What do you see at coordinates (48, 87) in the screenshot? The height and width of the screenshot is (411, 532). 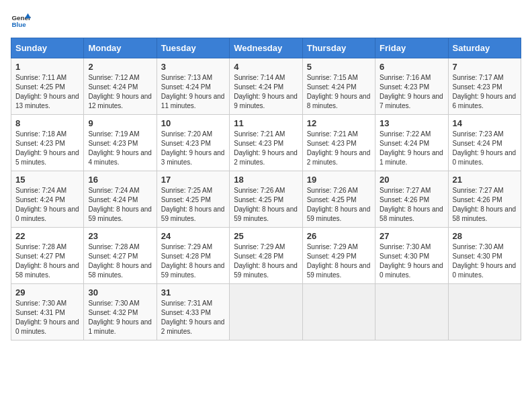 I see `calendar-cell: 1 Sunrise: 7:11 AM Sunset: 4:25 PM Dayli…` at bounding box center [48, 87].